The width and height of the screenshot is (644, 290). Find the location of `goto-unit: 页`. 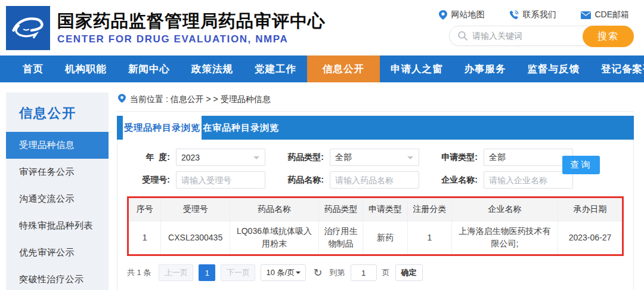

goto-unit: 页 is located at coordinates (386, 273).